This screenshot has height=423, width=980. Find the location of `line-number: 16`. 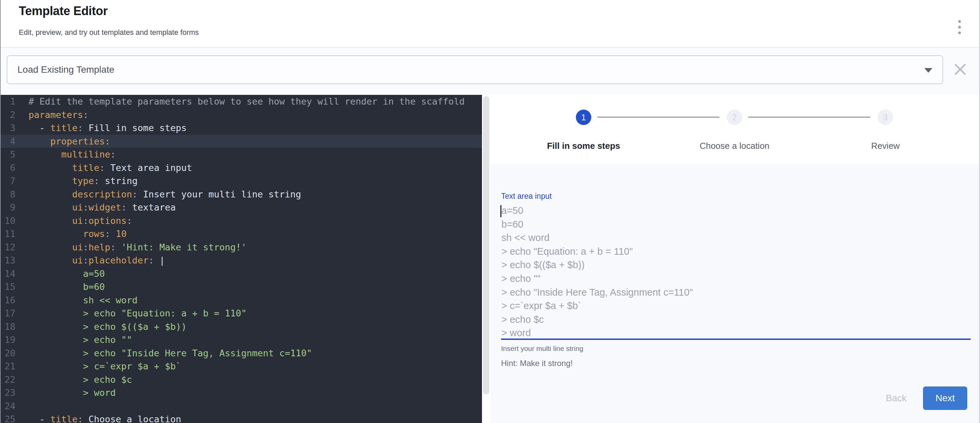

line-number: 16 is located at coordinates (8, 300).